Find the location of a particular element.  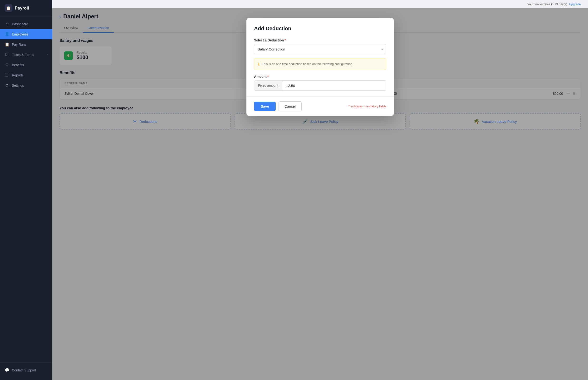

required-star-deduction: * is located at coordinates (285, 40).